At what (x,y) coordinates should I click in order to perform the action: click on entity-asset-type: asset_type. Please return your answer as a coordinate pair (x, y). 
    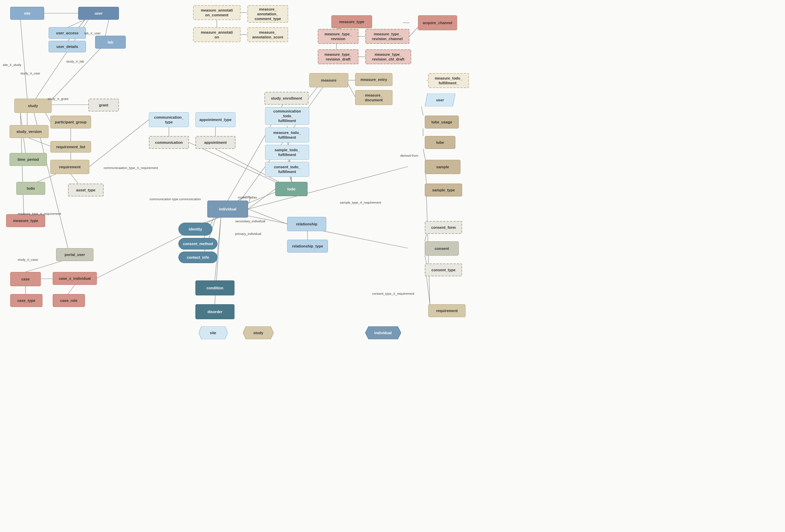
    Looking at the image, I should click on (86, 190).